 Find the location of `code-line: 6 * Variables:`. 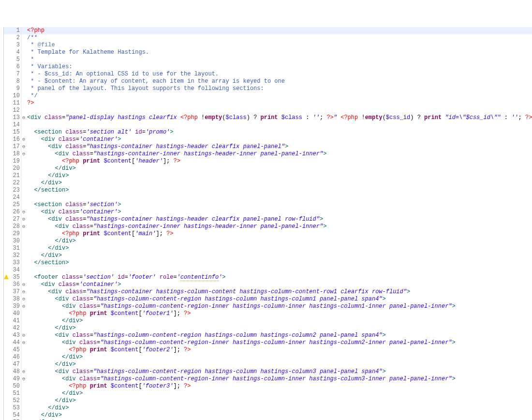

code-line: 6 * Variables: is located at coordinates (268, 67).